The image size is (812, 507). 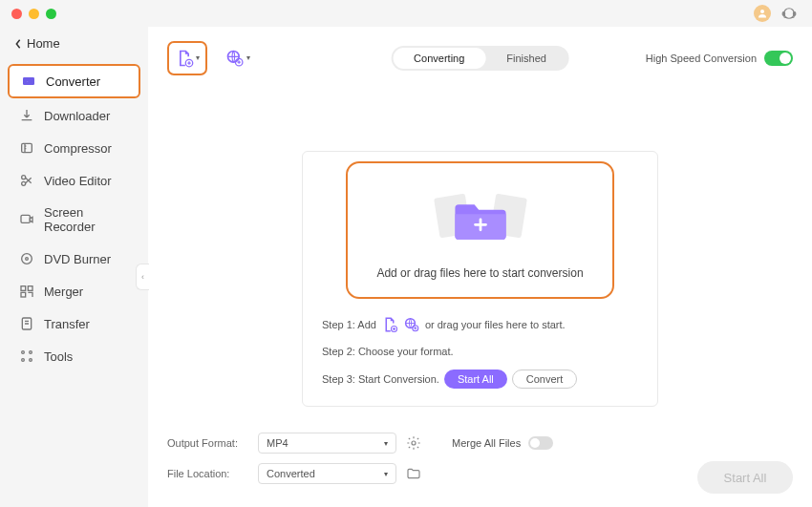 What do you see at coordinates (480, 58) in the screenshot?
I see `status-tabs: Converting Finished` at bounding box center [480, 58].